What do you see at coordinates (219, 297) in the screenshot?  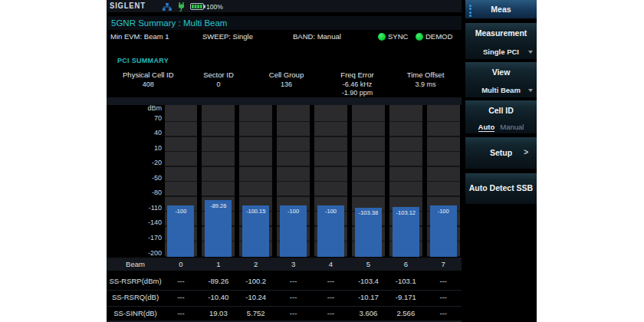 I see `table-cell: -10.40` at bounding box center [219, 297].